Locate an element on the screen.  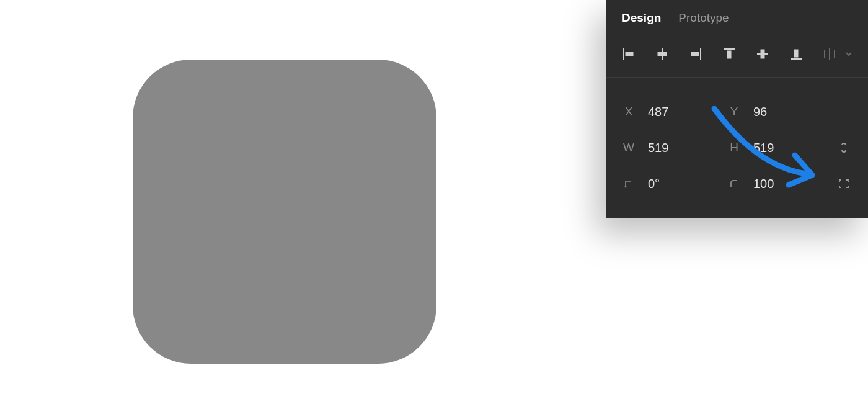
align-top-icon is located at coordinates (729, 54).